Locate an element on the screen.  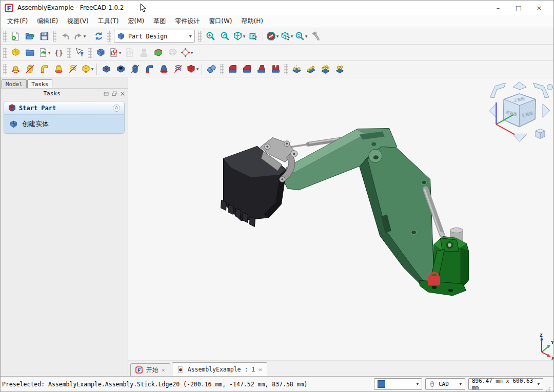
hole-button is located at coordinates (121, 69).